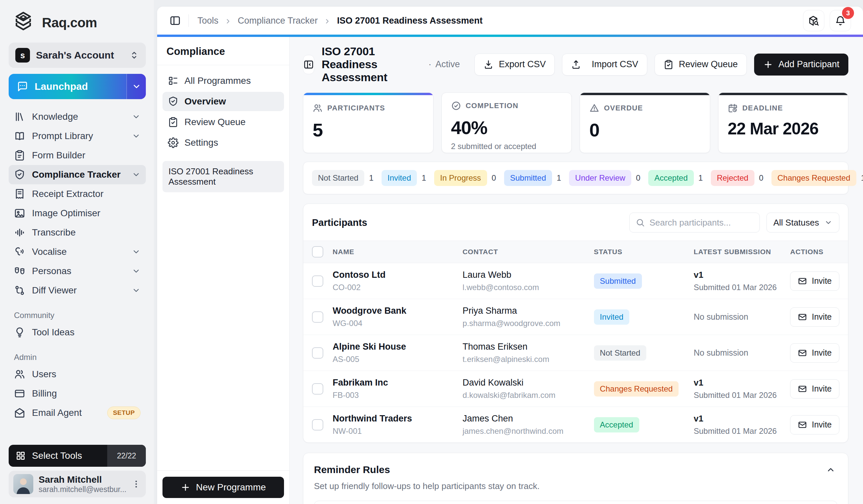 The image size is (863, 504). I want to click on sidebar-item-personas: Personas, so click(77, 271).